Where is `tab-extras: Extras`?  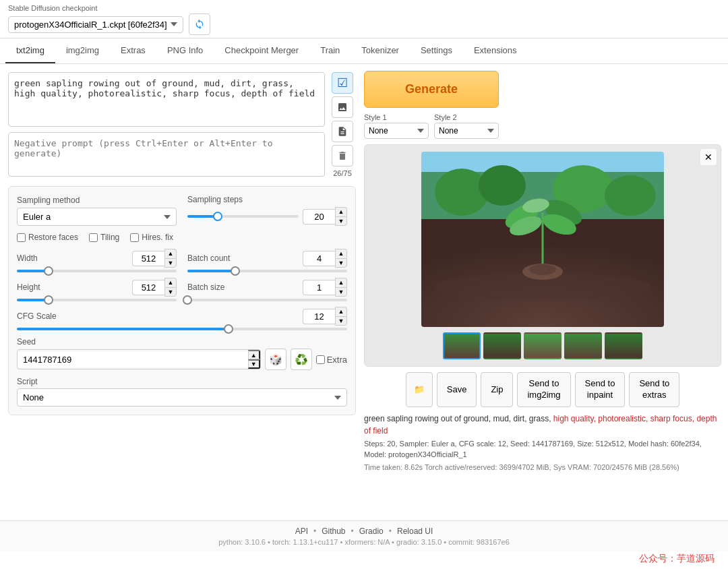
tab-extras: Extras is located at coordinates (133, 51).